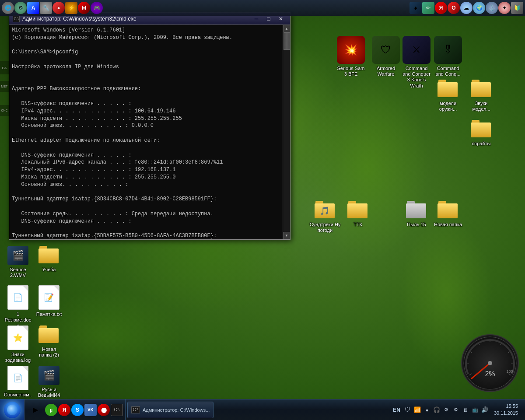  Describe the element at coordinates (77, 410) in the screenshot. I see `skype-ql-btn: S` at that location.